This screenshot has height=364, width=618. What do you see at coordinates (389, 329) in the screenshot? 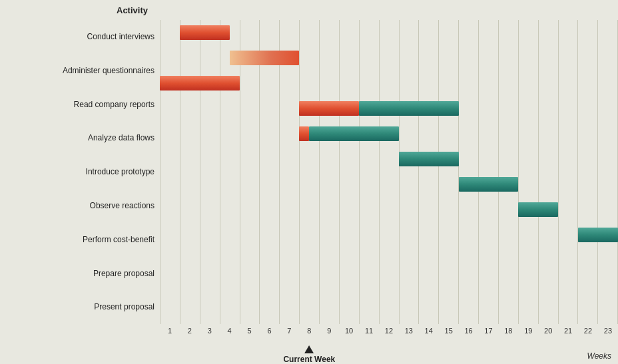
I see `x-ticks: 1234567891011121314151617181920212223` at bounding box center [389, 329].